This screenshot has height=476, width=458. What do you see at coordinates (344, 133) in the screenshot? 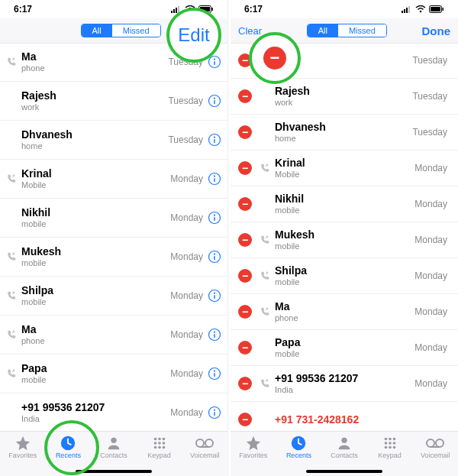
I see `call-row-edit: −DhvaneshhomeTuesday` at bounding box center [344, 133].